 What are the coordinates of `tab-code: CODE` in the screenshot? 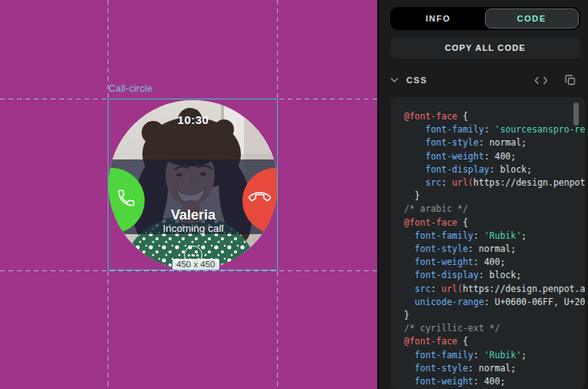 It's located at (533, 18).